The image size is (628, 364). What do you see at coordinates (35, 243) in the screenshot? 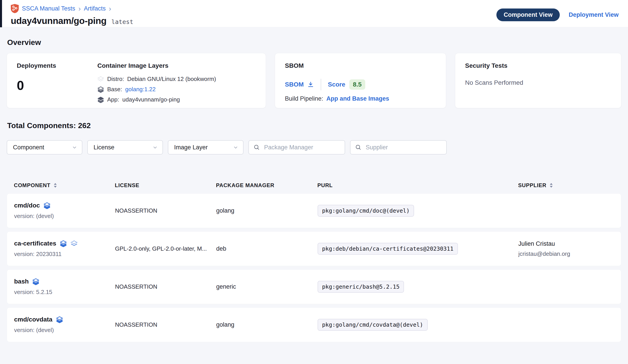
I see `component-name: ca-certificates` at bounding box center [35, 243].